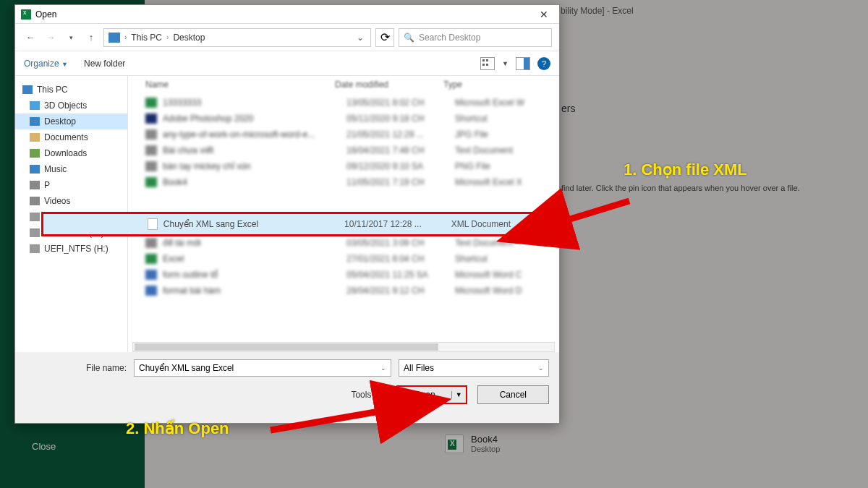  What do you see at coordinates (544, 64) in the screenshot?
I see `help-button: ?` at bounding box center [544, 64].